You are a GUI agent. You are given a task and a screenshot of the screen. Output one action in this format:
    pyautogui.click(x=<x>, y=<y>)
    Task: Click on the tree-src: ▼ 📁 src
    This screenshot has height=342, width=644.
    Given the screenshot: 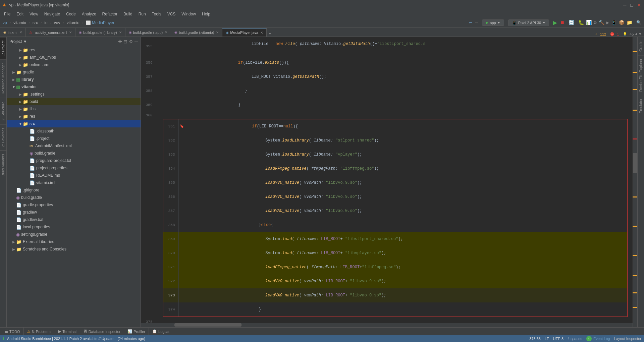 What is the action you would take?
    pyautogui.click(x=74, y=124)
    